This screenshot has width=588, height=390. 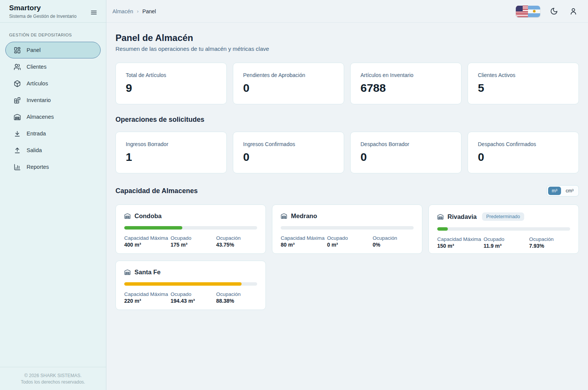 I want to click on occupancy-value: 0%, so click(x=393, y=245).